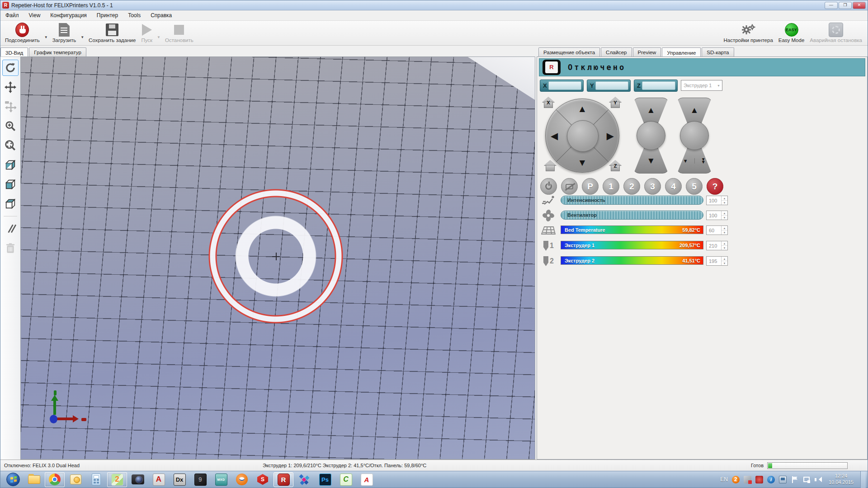 Image resolution: width=868 pixels, height=488 pixels. Describe the element at coordinates (694, 136) in the screenshot. I see `extruder-center-button` at that location.